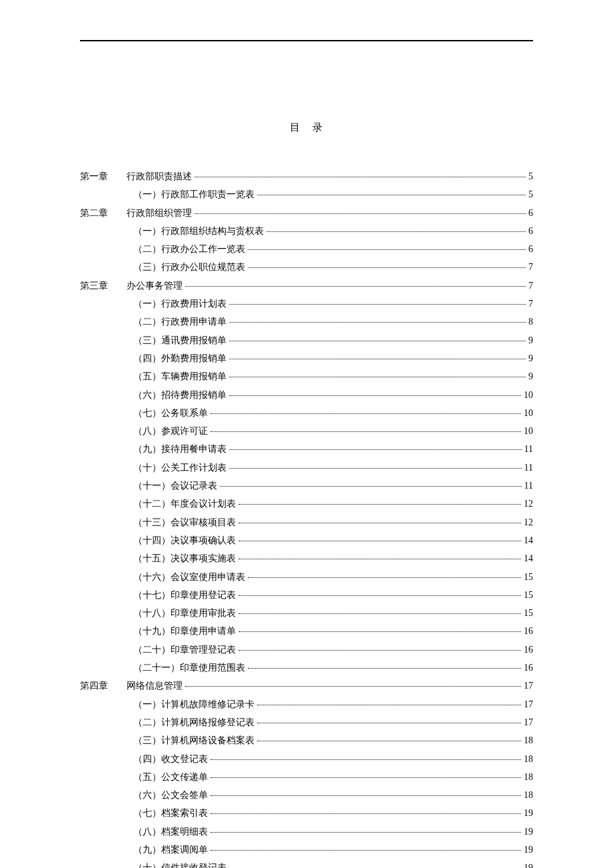 The width and height of the screenshot is (613, 868). What do you see at coordinates (153, 395) in the screenshot?
I see `toc-label: （六）招待费用报销单` at bounding box center [153, 395].